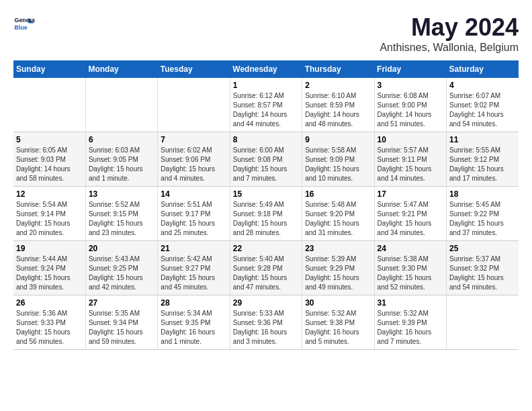 Image resolution: width=532 pixels, height=411 pixels. I want to click on calendar-cell: 28Sunrise: 5:34 AM Sunset: 9:35 PM Dayli…, so click(193, 322).